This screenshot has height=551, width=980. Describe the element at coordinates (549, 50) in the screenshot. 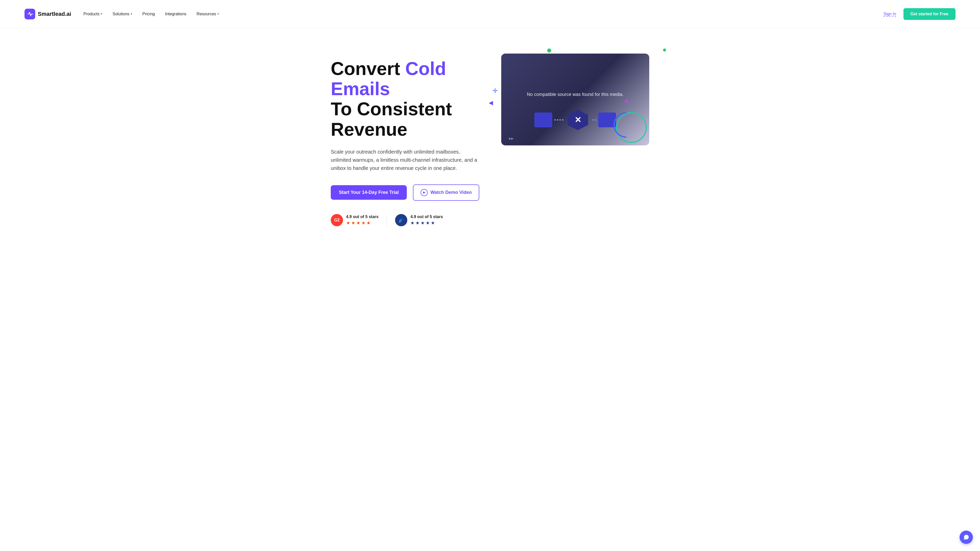

I see `decorative-dot-green` at that location.